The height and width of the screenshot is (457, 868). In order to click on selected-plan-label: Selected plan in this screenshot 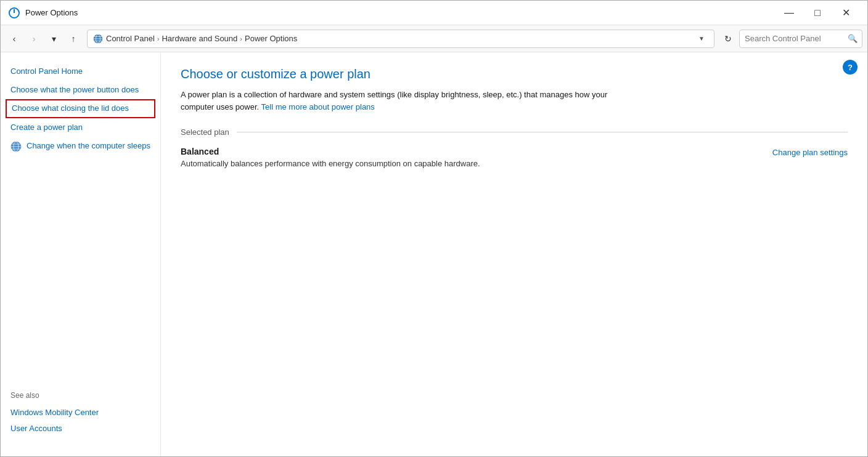, I will do `click(205, 132)`.